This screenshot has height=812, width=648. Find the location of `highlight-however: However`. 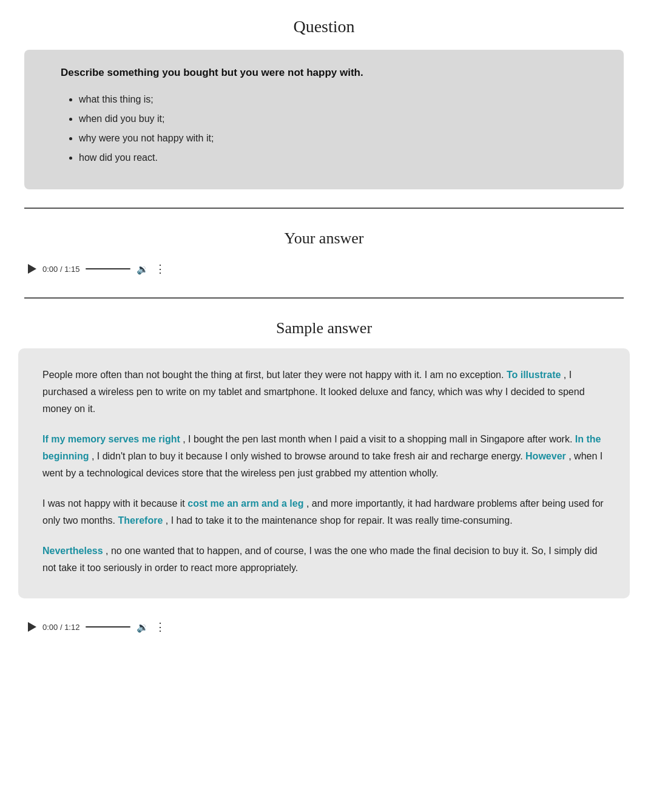

highlight-however: However is located at coordinates (546, 456).